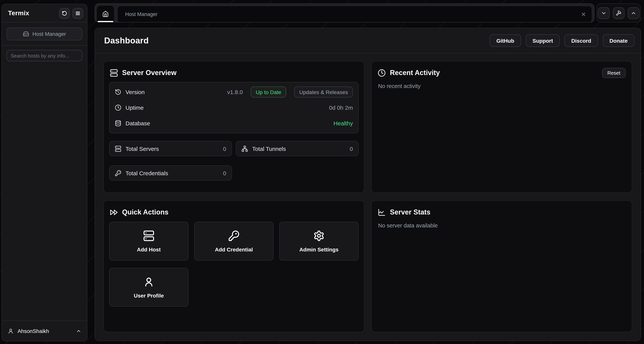 Image resolution: width=644 pixels, height=344 pixels. Describe the element at coordinates (268, 92) in the screenshot. I see `up-to-date-badge: Up to Date` at that location.